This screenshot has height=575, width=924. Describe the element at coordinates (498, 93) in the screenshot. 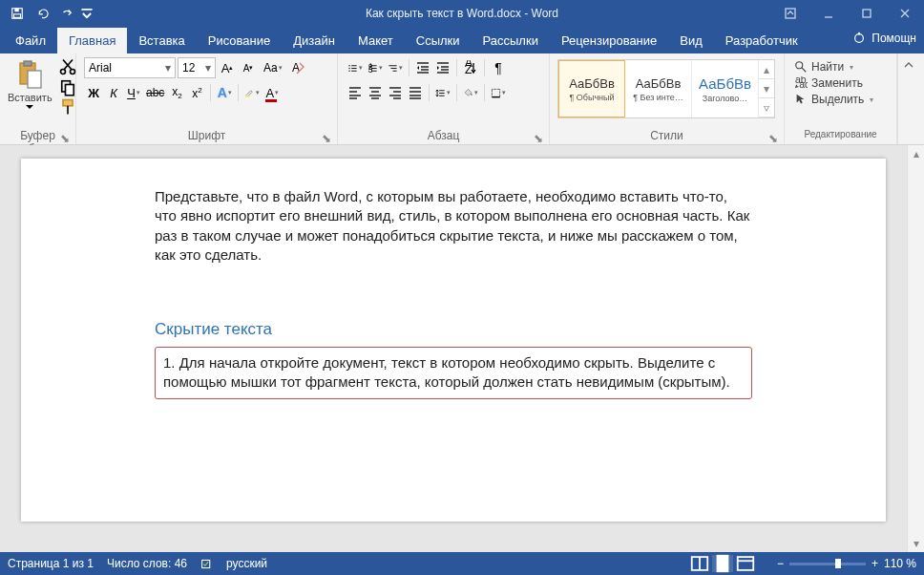

I see `borders-button: ▾` at that location.